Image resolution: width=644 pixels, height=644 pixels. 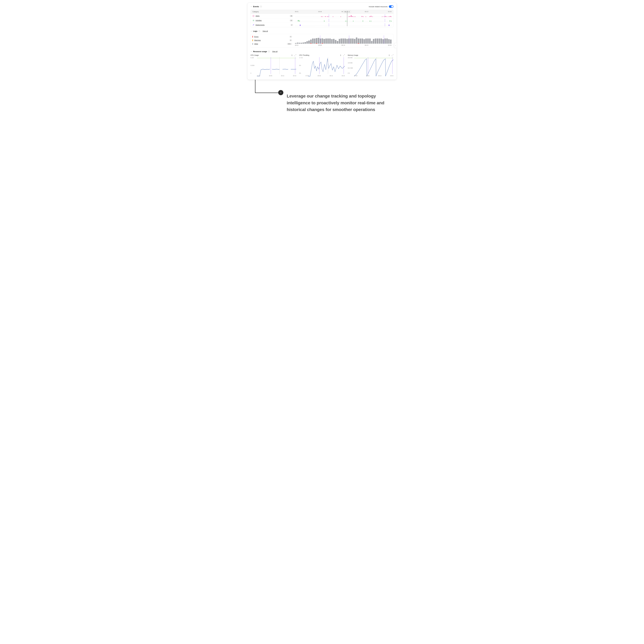 What do you see at coordinates (322, 7) in the screenshot?
I see `events-section-header: Events ? Include related resources` at bounding box center [322, 7].